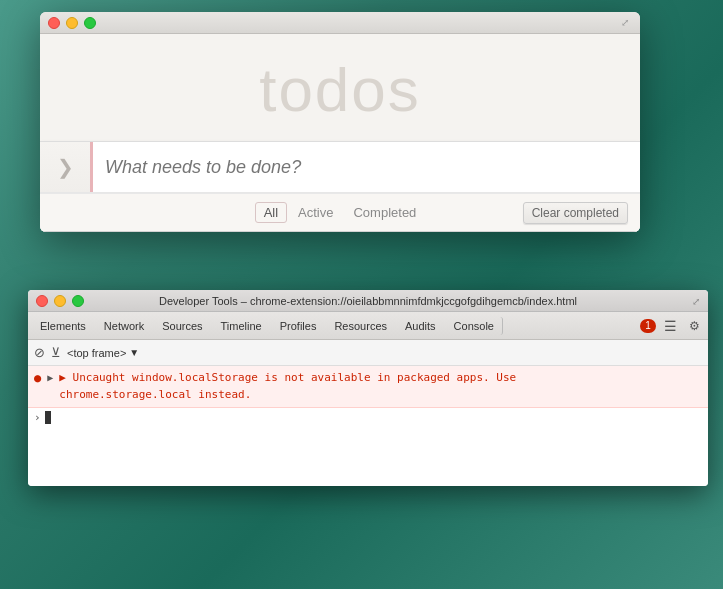 The height and width of the screenshot is (589, 723). Describe the element at coordinates (672, 326) in the screenshot. I see `devtools-toolbar-icons: 1 ☰ ⚙` at that location.